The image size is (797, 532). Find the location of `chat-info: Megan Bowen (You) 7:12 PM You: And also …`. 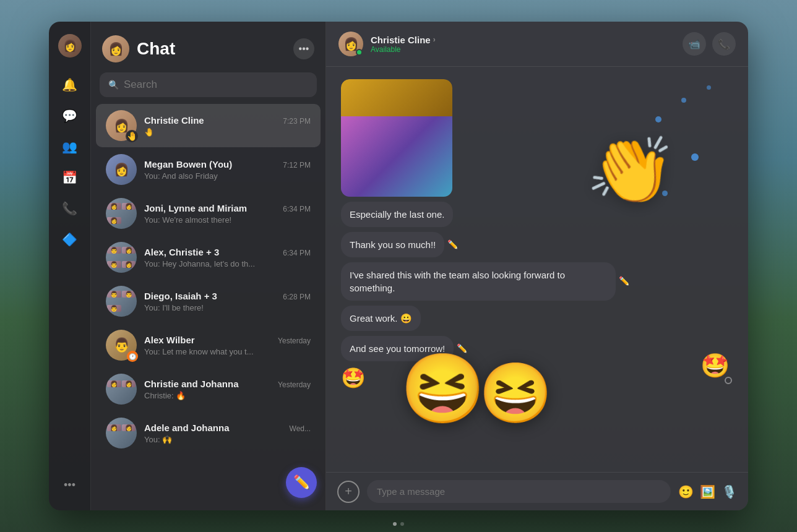

chat-info: Megan Bowen (You) 7:12 PM You: And also … is located at coordinates (228, 169).